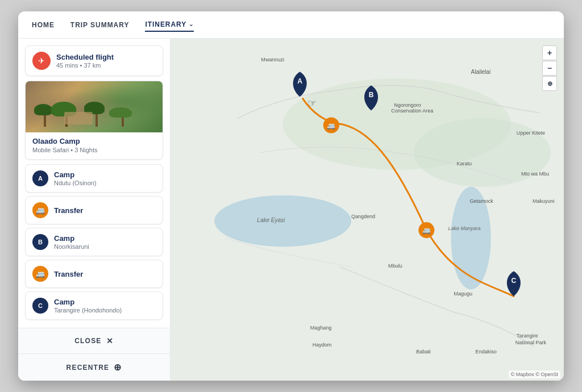  Describe the element at coordinates (94, 141) in the screenshot. I see `camp-highlight-title: Olaado Camp` at that location.